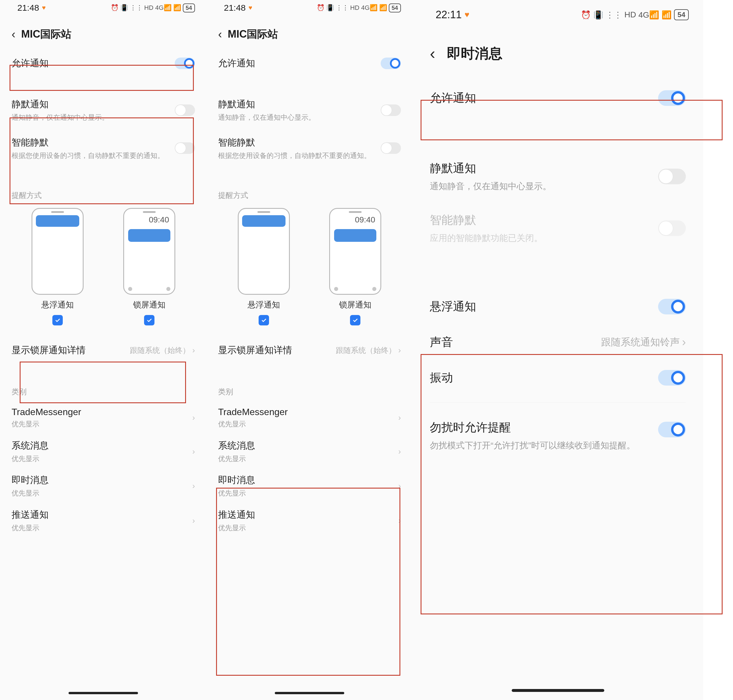 The image size is (733, 700). What do you see at coordinates (672, 307) in the screenshot?
I see `float-notify-toggle` at bounding box center [672, 307].